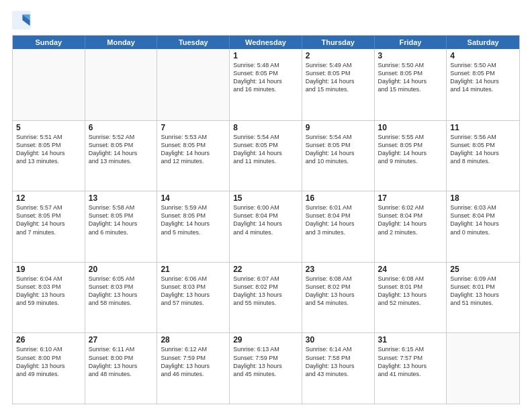 The height and width of the screenshot is (411, 532). Describe the element at coordinates (483, 269) in the screenshot. I see `cell-day-number: 25` at that location.